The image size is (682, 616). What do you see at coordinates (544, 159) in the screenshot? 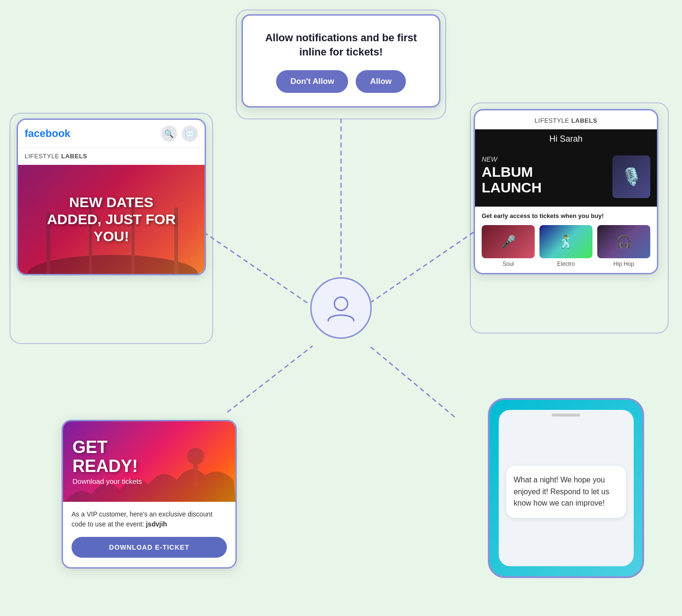
I see `email-new-label: NEW` at bounding box center [544, 159].